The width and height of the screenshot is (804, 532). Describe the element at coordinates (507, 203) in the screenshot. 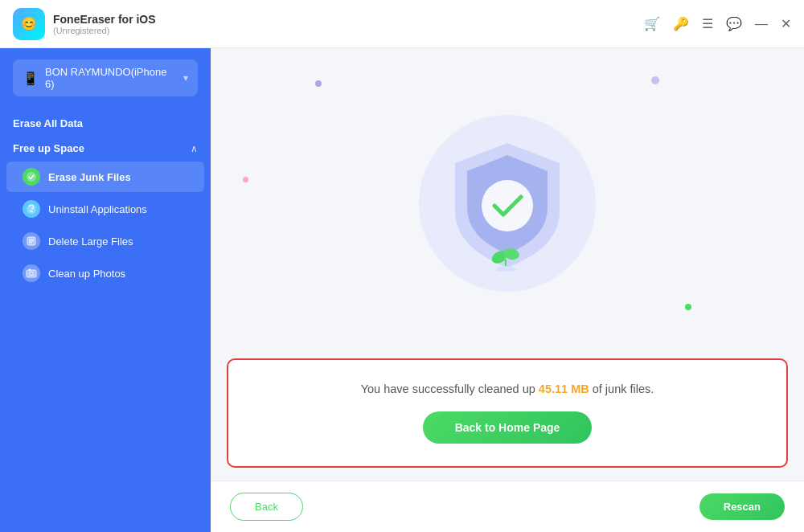

I see `shield-container` at that location.